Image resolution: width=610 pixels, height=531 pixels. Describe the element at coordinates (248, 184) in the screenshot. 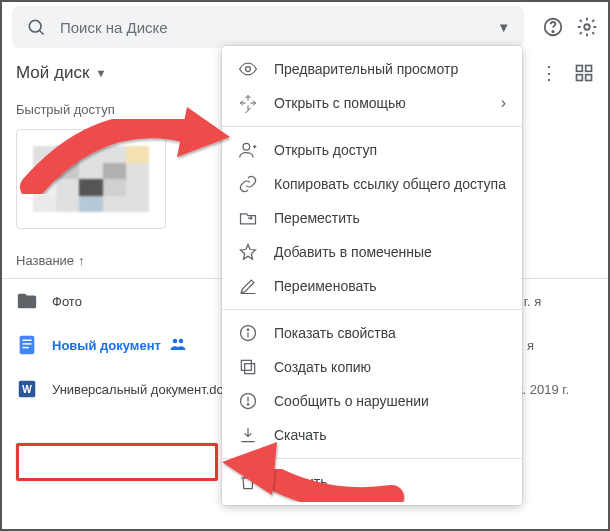

I see `link-icon` at that location.